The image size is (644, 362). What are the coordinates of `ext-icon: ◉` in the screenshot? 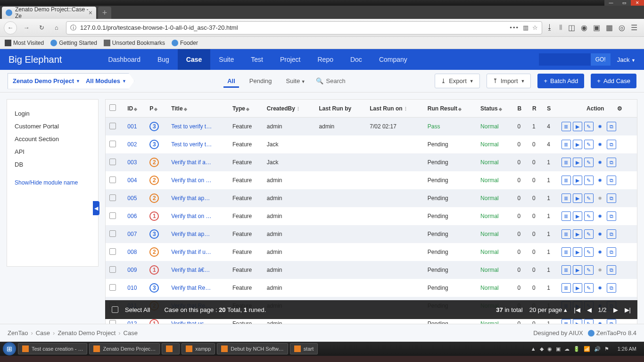 It's located at (584, 27).